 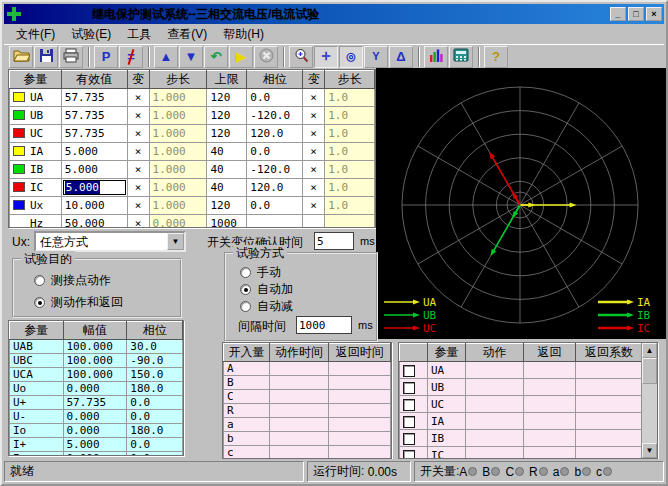 What do you see at coordinates (71, 57) in the screenshot?
I see `print-button` at bounding box center [71, 57].